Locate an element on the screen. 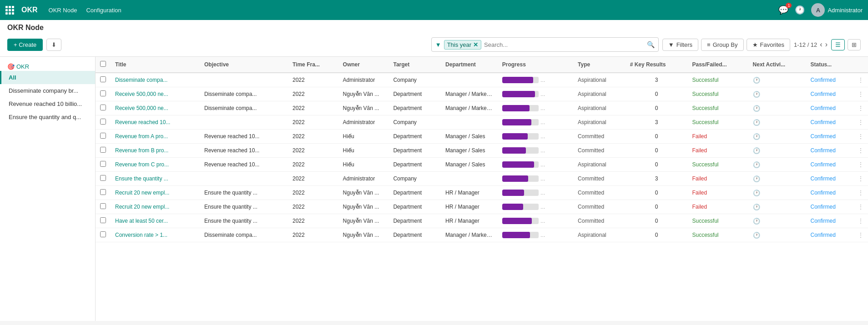  col-header-objective: Objective is located at coordinates (244, 65).